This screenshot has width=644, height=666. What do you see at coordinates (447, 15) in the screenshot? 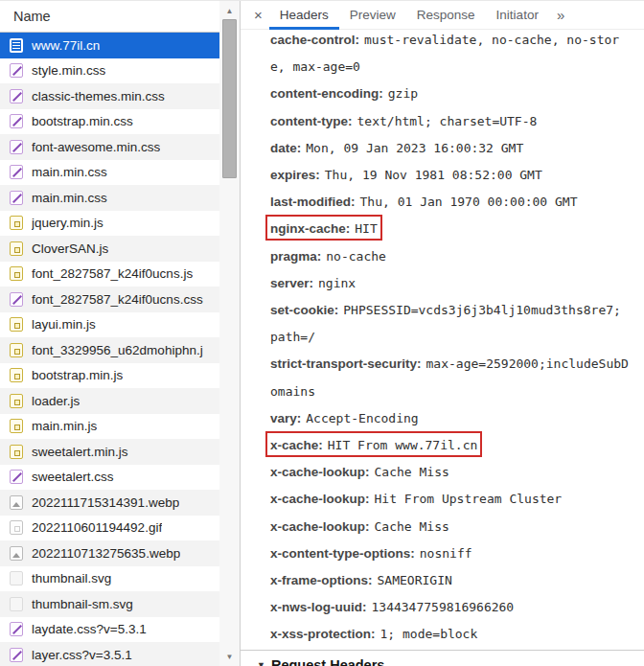
I see `tab-response: Response` at bounding box center [447, 15].